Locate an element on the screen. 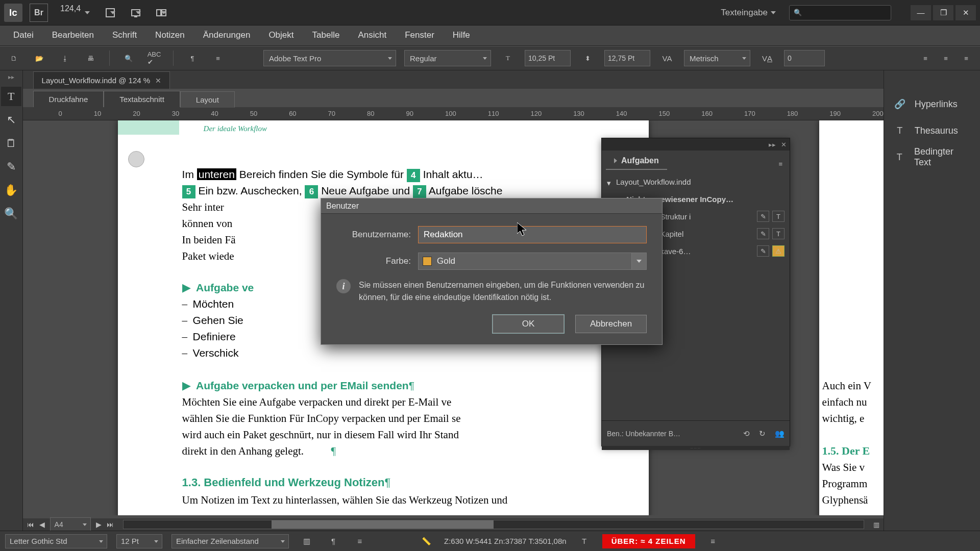 This screenshot has height=551, width=980. window-minimize-button: — is located at coordinates (921, 13).